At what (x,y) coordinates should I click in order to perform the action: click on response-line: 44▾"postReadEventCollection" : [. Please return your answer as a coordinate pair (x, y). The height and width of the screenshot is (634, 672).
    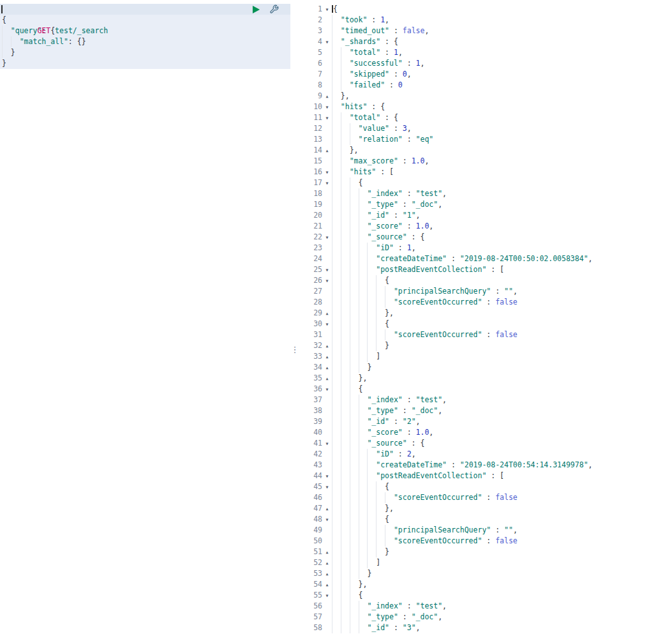
    Looking at the image, I should click on (486, 476).